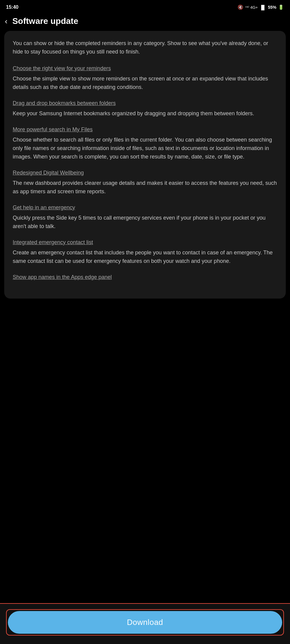 This screenshot has width=290, height=644. Describe the element at coordinates (145, 257) in the screenshot. I see `feature-desc-6: Create an emergency contact list that in…` at that location.